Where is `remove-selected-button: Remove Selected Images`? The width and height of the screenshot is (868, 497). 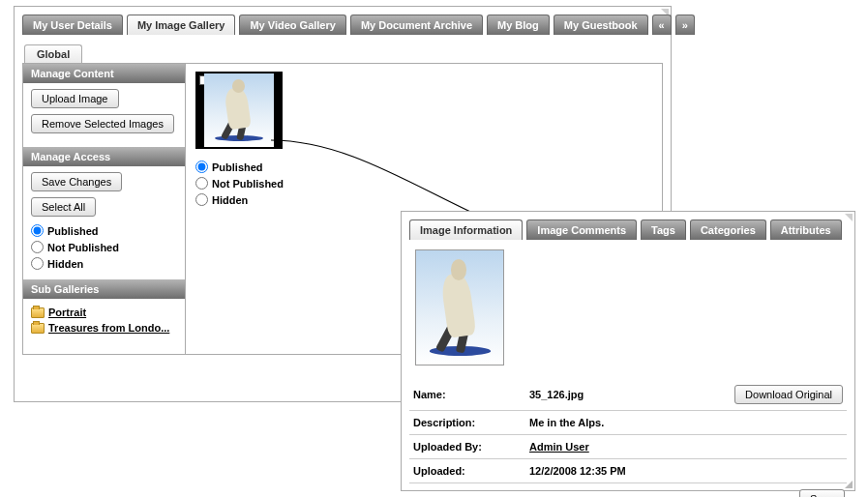 remove-selected-button: Remove Selected Images is located at coordinates (103, 124).